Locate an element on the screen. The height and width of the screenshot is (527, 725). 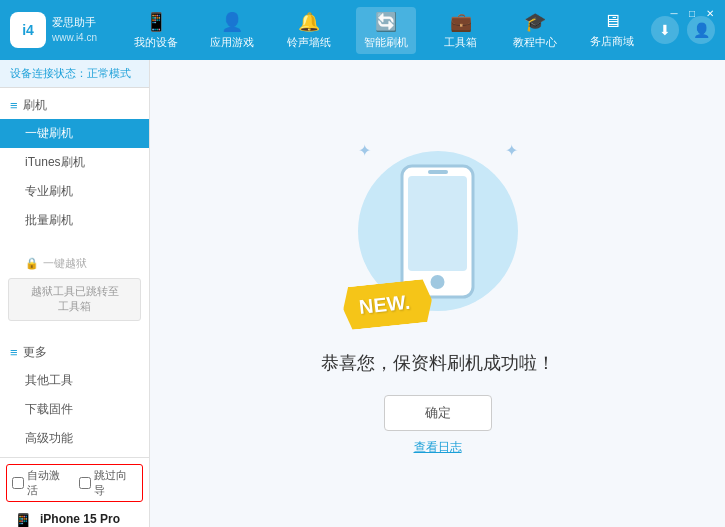
more-group-icon: ≡ is located at coordinates (14, 352).